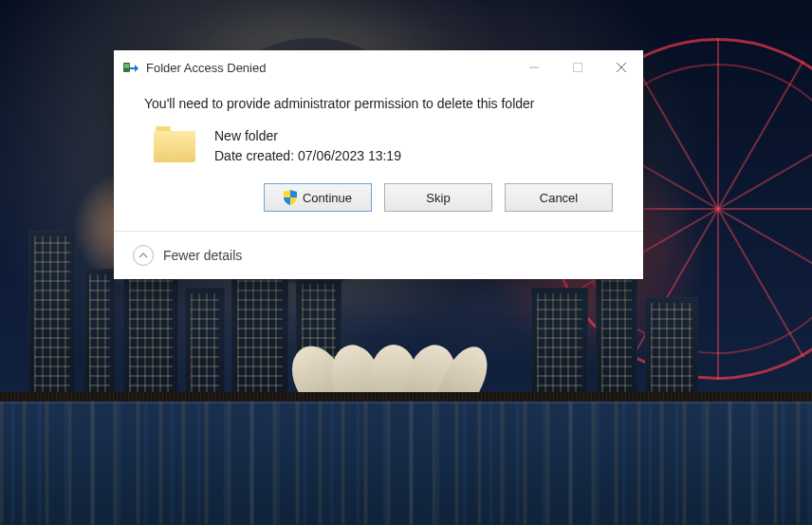 The width and height of the screenshot is (812, 525). Describe the element at coordinates (378, 103) in the screenshot. I see `permission-message: You'll need to provide administrator per…` at that location.